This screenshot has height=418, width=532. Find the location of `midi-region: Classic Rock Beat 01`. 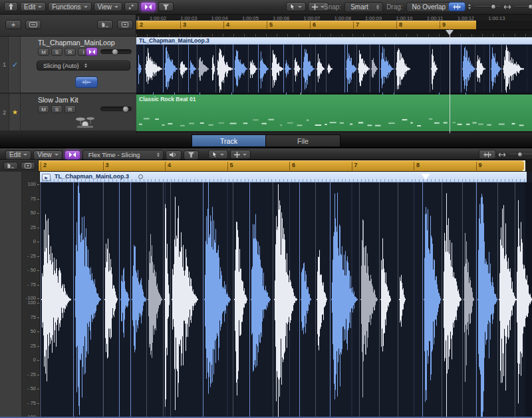

midi-region: Classic Rock Beat 01 is located at coordinates (334, 113).